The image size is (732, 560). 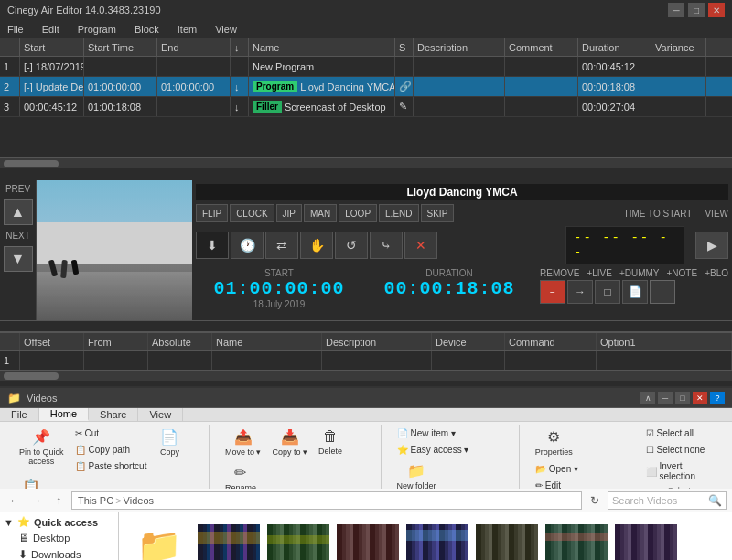 I want to click on explorer-help: ?, so click(x=717, y=398).